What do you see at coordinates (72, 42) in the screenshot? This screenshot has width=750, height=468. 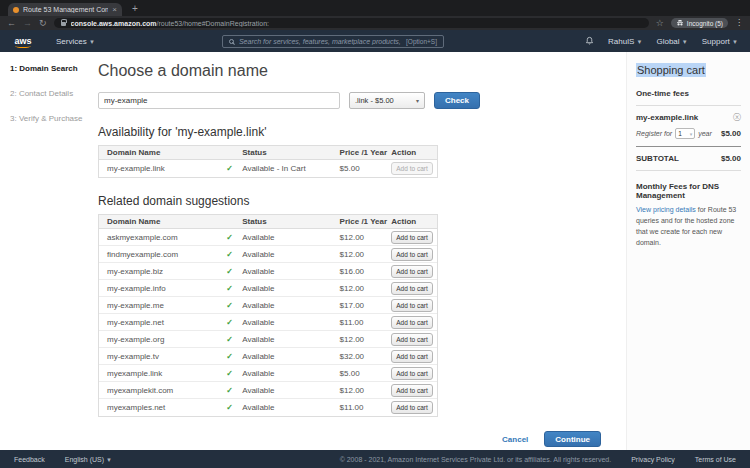 I see `services-label: Services` at bounding box center [72, 42].